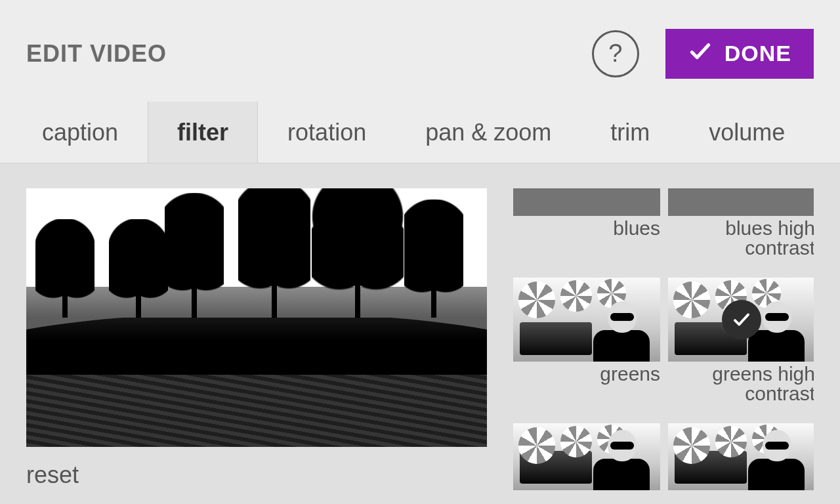 The height and width of the screenshot is (504, 840). Describe the element at coordinates (587, 341) in the screenshot. I see `filter-greens: greens` at that location.